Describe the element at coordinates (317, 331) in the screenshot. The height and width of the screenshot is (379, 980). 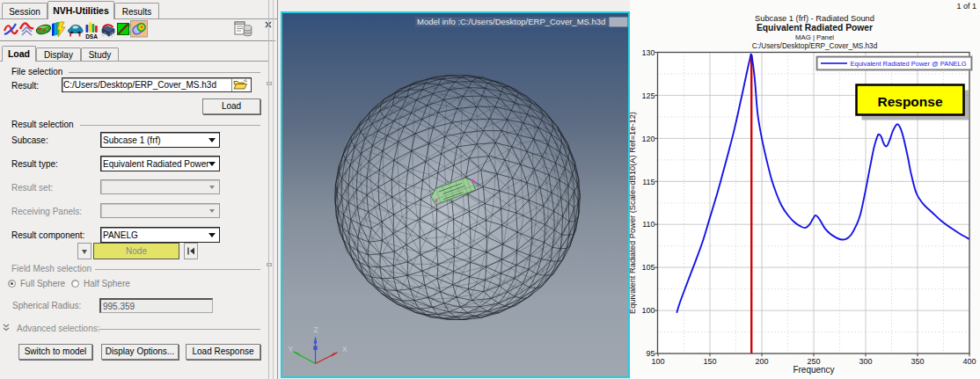
I see `svg-text: Z` at that location.